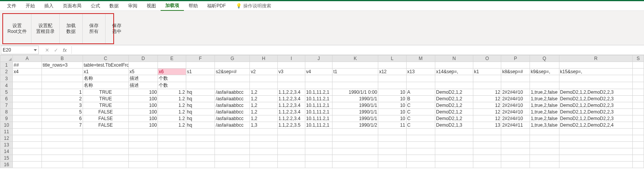 This screenshot has width=644, height=196. What do you see at coordinates (392, 72) in the screenshot?
I see `cell: x12` at bounding box center [392, 72].